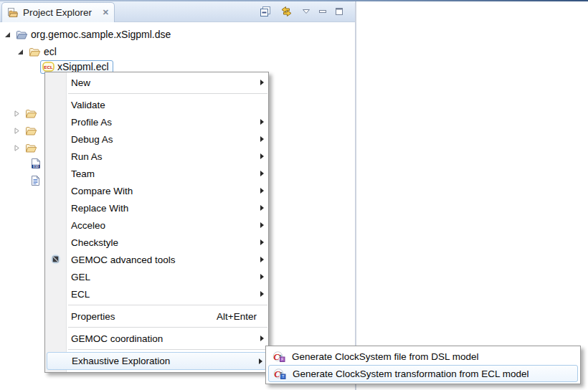  What do you see at coordinates (36, 163) in the screenshot?
I see `tree-row-ghost-binary-file: 010` at bounding box center [36, 163].